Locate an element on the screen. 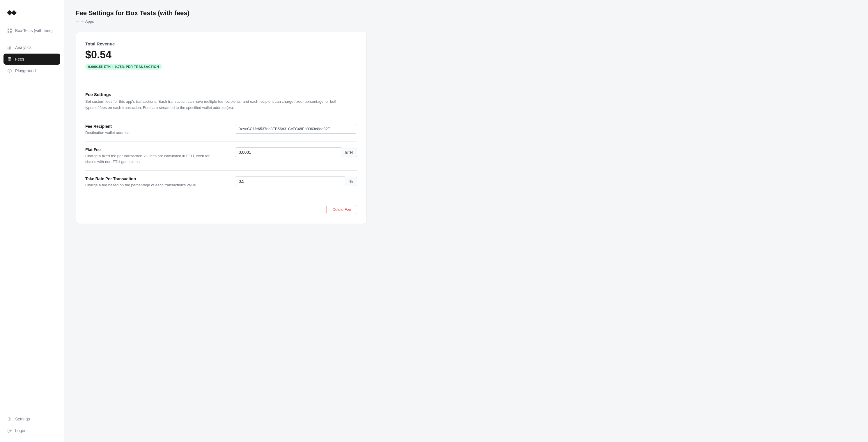 This screenshot has width=868, height=442. sidebar-item-logout-label: Logout is located at coordinates (22, 431).